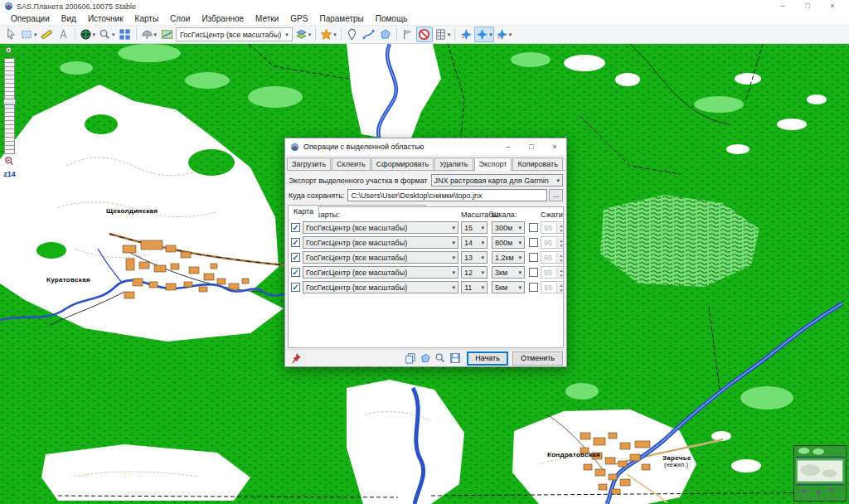 This screenshot has height=504, width=849. I want to click on minimize-icon: –, so click(783, 7).